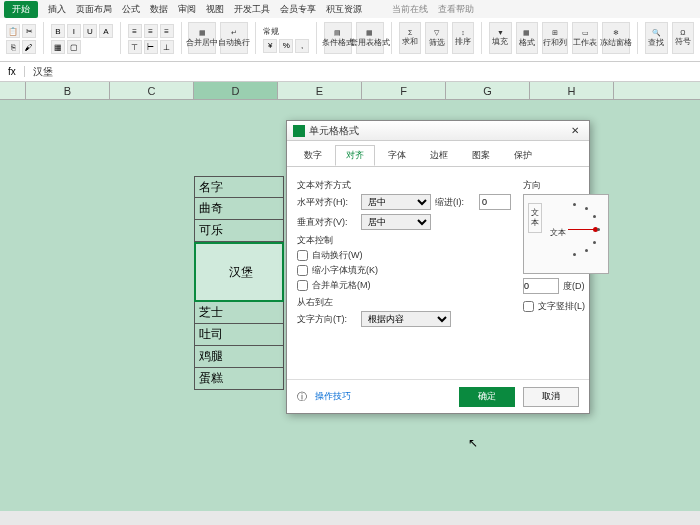  I want to click on status-bar, so click(350, 518).